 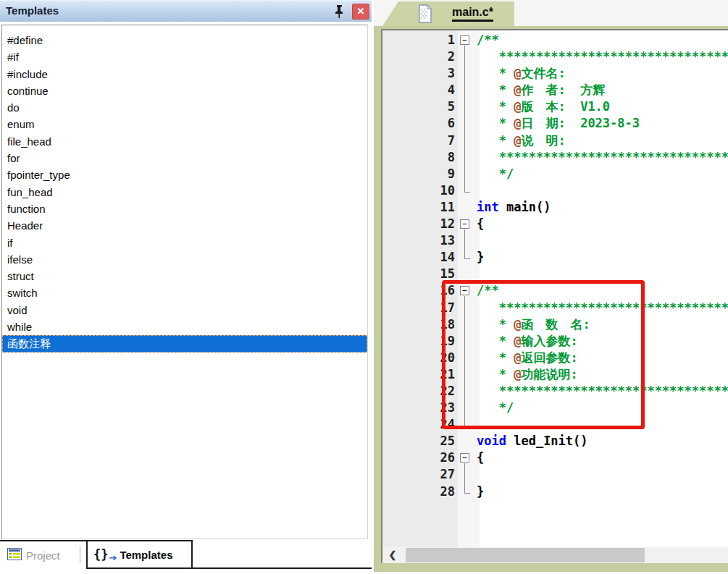 I want to click on editor-tab-filename: main.c*, so click(x=472, y=14).